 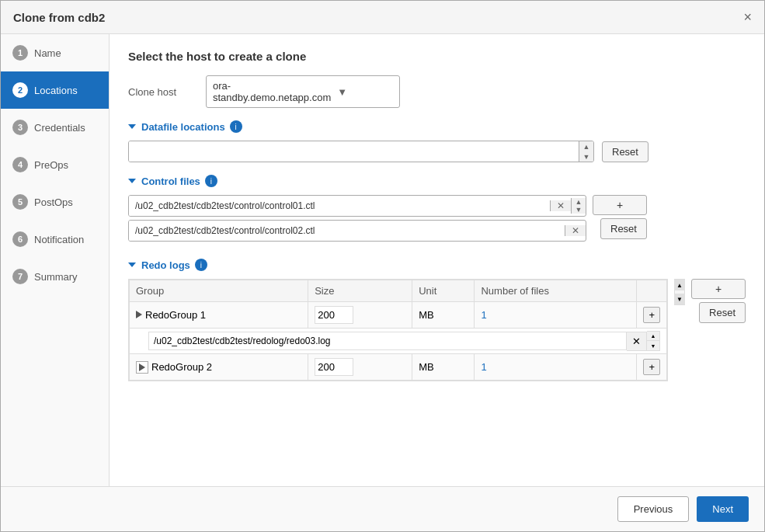 What do you see at coordinates (382, 509) in the screenshot?
I see `dialog-footer: Previous Next` at bounding box center [382, 509].